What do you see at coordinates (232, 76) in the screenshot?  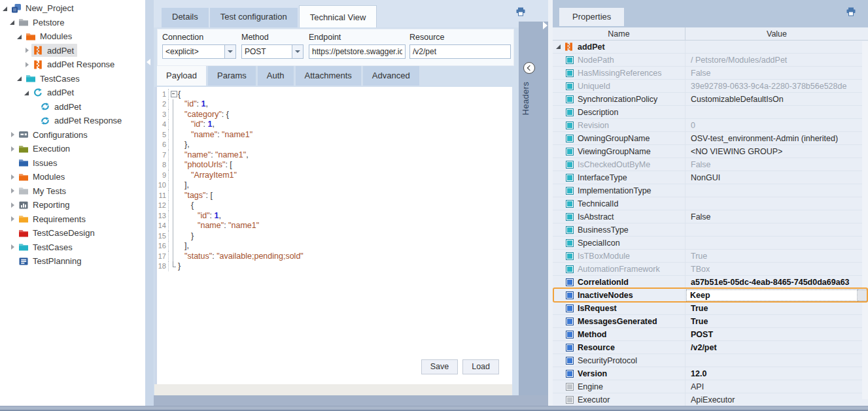 I see `tab-params: Params` at bounding box center [232, 76].